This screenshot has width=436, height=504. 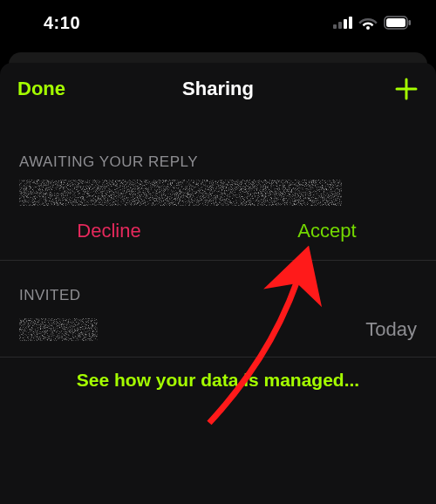 What do you see at coordinates (368, 23) in the screenshot?
I see `wifi-icon` at bounding box center [368, 23].